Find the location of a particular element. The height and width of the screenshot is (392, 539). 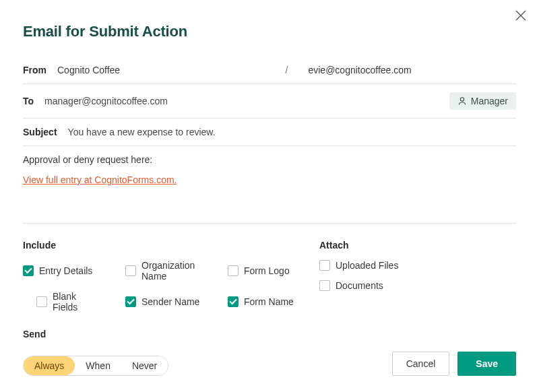

include-checkbox-blank-fields: Blank Fields is located at coordinates (70, 302).